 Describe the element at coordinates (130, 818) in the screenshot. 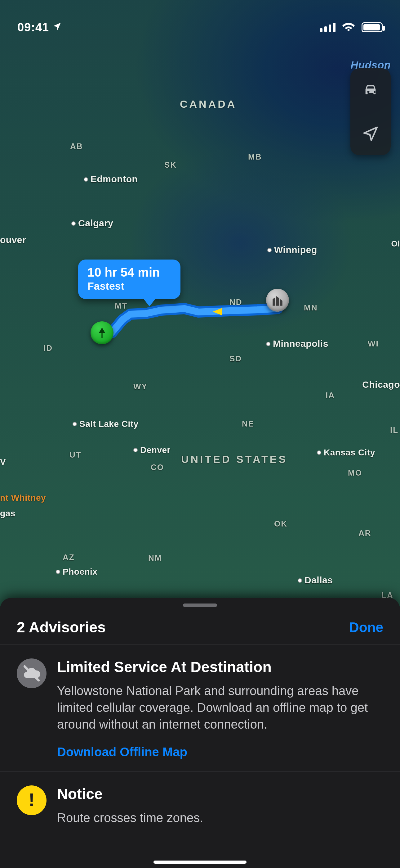

I see `advisory-body: Route crosses time zones.` at that location.